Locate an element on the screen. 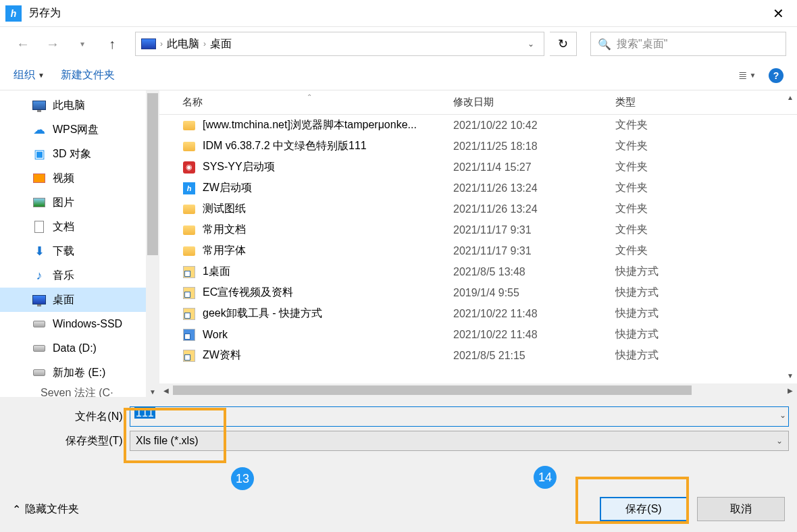 Image resolution: width=797 pixels, height=532 pixels. file-list-vscroll: ▲ ▼ is located at coordinates (790, 244).